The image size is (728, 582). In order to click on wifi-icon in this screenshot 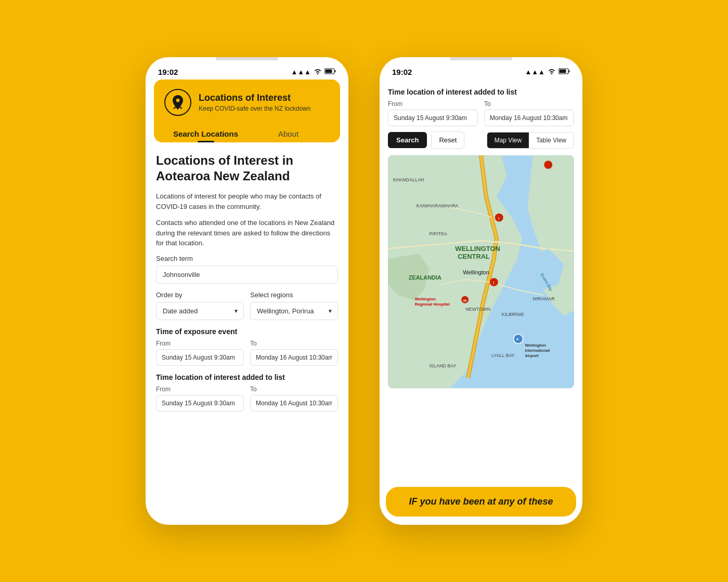, I will do `click(318, 72)`.